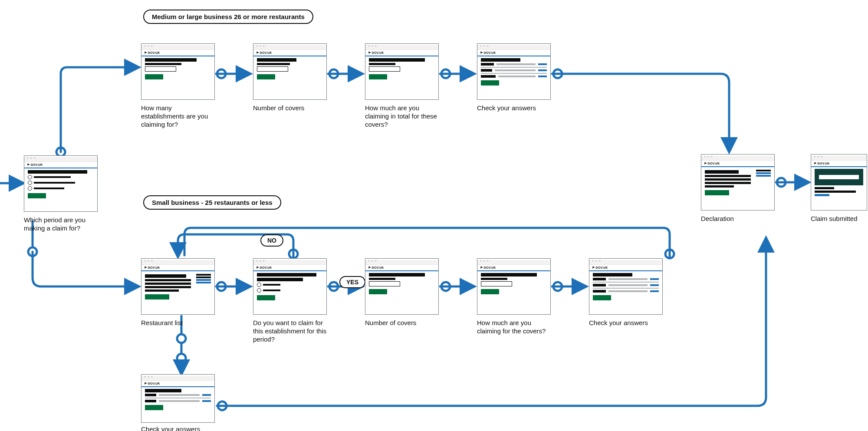  What do you see at coordinates (839, 219) in the screenshot?
I see `node-caption: Claim submitted` at bounding box center [839, 219].